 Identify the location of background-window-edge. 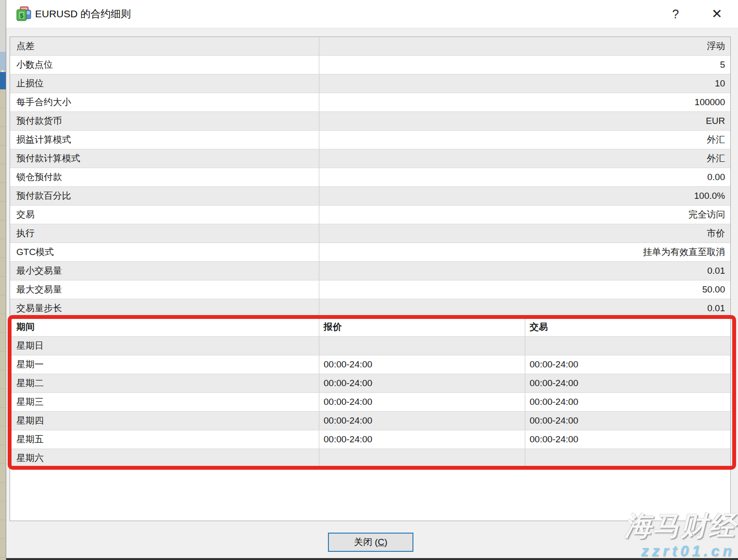
(3, 280).